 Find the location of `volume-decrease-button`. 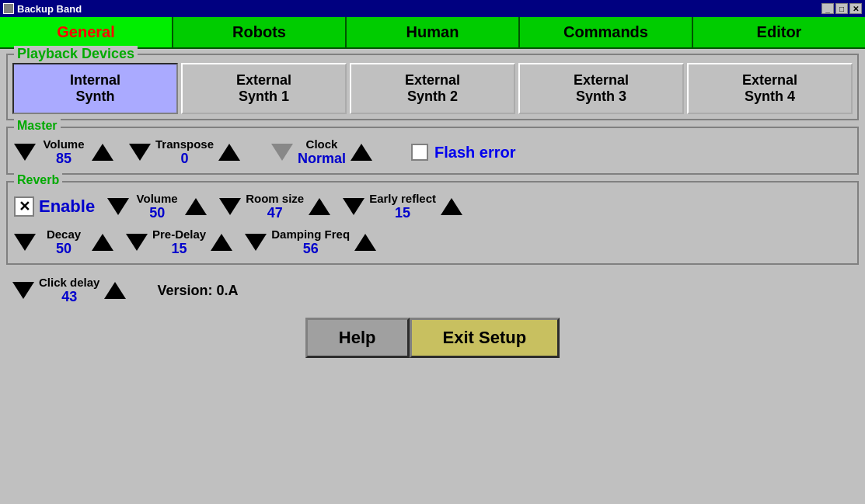

volume-decrease-button is located at coordinates (25, 152).